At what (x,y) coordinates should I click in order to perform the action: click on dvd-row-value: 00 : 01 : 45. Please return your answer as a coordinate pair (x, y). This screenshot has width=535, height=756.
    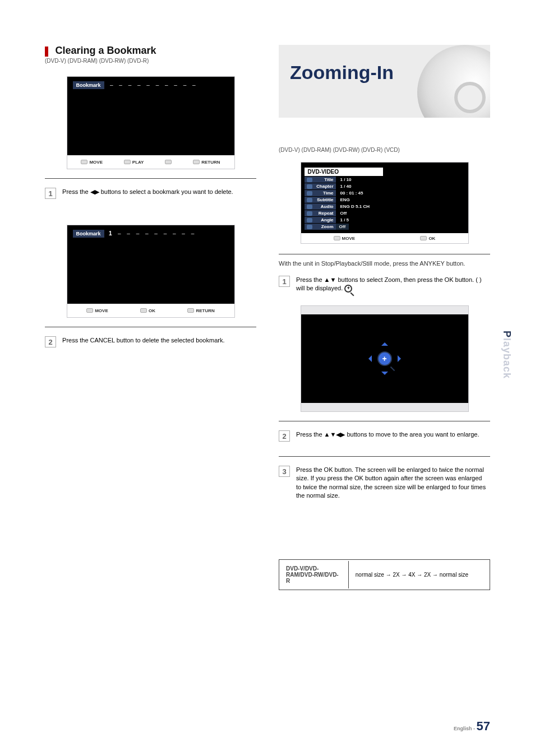
    Looking at the image, I should click on (350, 193).